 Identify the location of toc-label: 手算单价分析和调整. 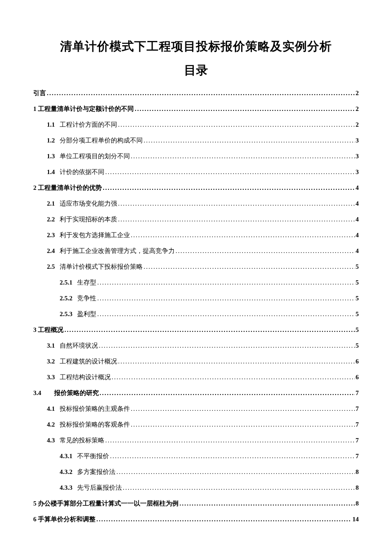
(66, 520).